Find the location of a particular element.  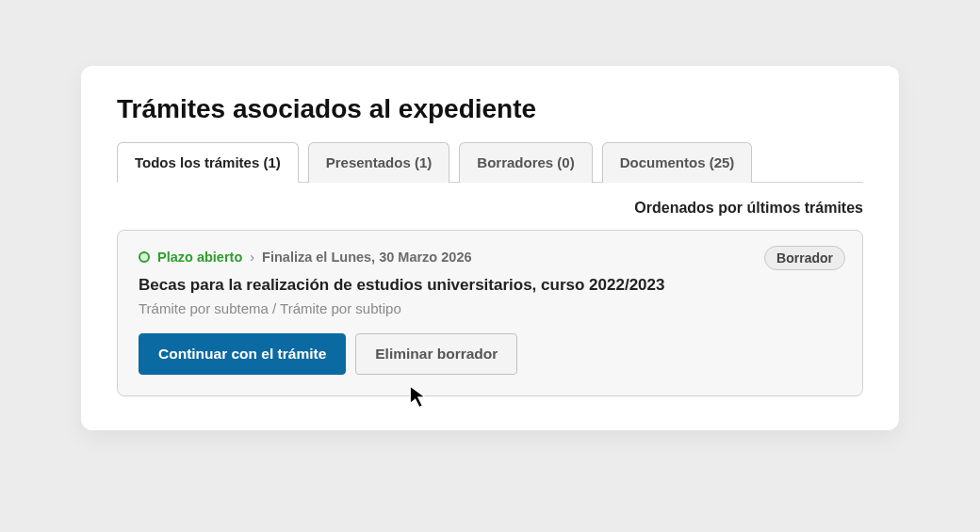

page-title: Trámites asociados al expediente is located at coordinates (490, 109).